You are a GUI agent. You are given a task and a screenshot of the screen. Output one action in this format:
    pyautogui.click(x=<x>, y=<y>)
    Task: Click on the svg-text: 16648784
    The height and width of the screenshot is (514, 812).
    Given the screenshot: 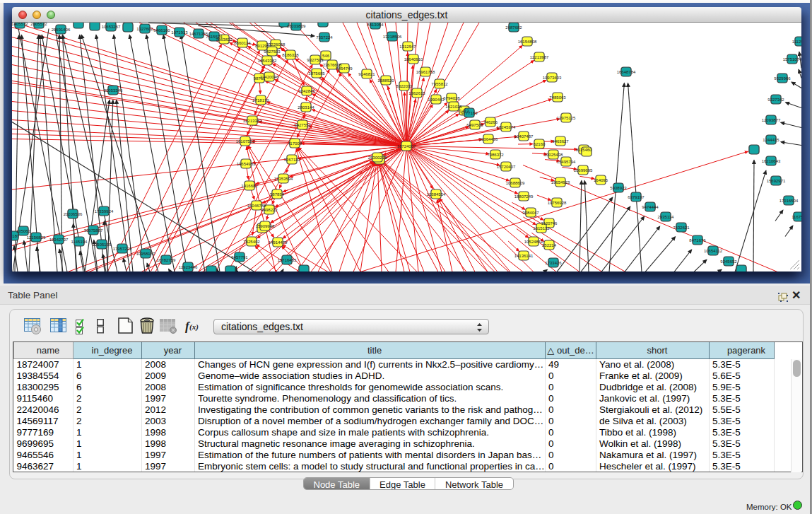 What is the action you would take?
    pyautogui.click(x=626, y=71)
    